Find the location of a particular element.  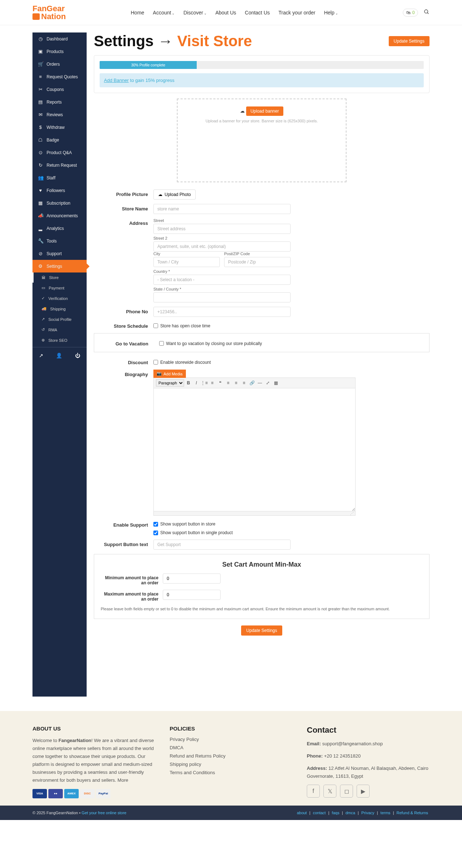

youtube-icon: ▶ is located at coordinates (363, 791).